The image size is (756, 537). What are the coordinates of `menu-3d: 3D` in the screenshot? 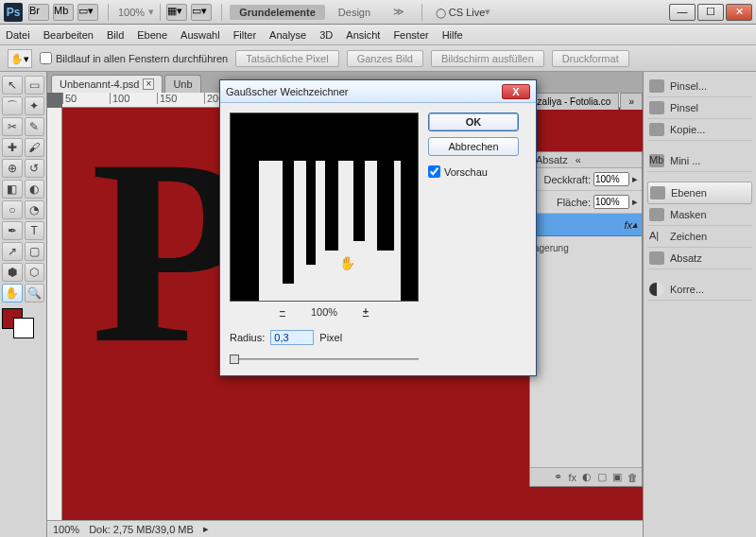 It's located at (326, 35).